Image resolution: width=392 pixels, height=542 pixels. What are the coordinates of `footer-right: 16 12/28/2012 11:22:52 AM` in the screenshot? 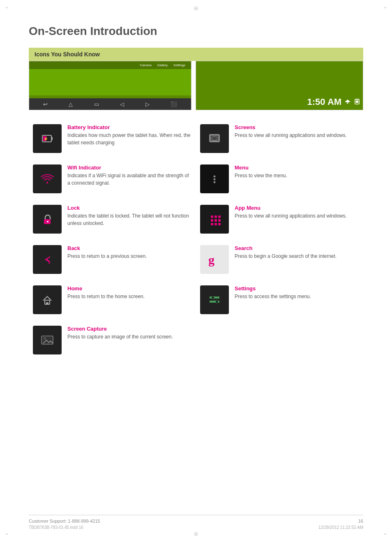 It's located at (341, 524).